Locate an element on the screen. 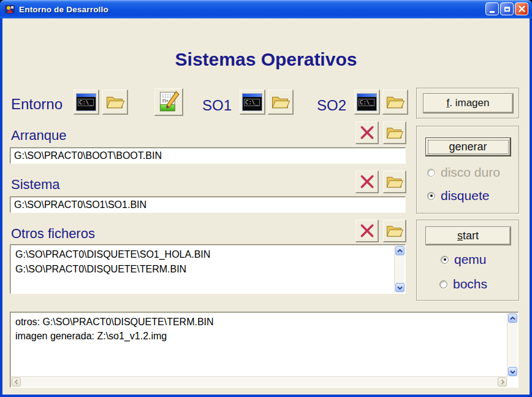 This screenshot has width=532, height=397. sistema-folder-button is located at coordinates (395, 182).